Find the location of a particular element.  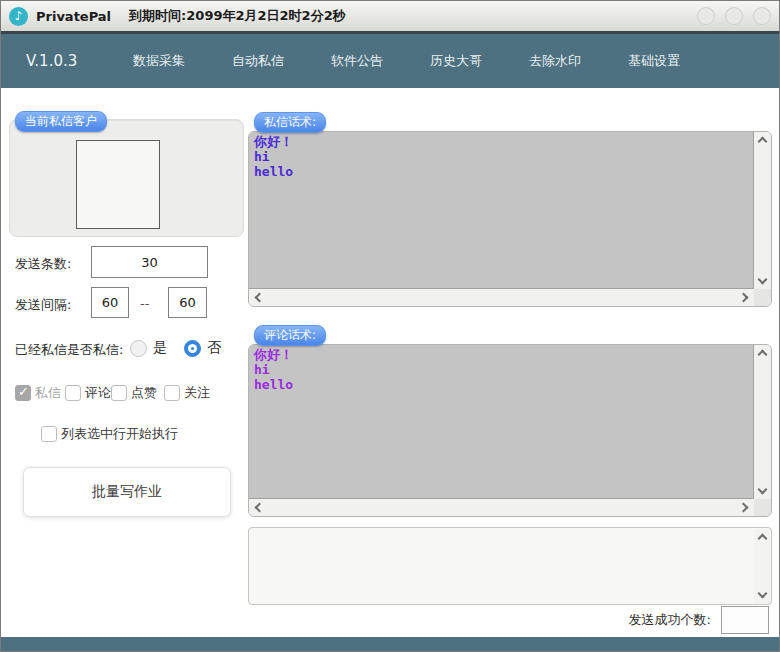

close-button is located at coordinates (762, 16).